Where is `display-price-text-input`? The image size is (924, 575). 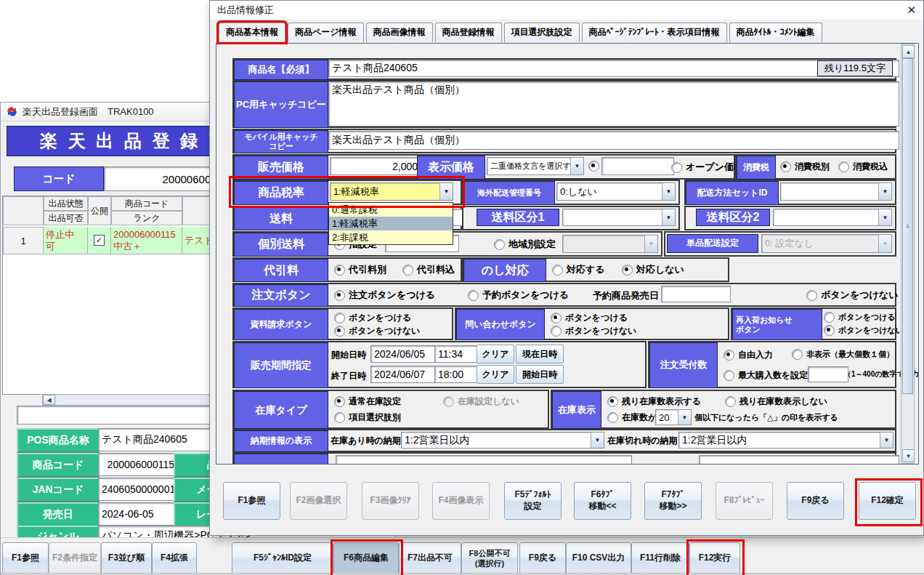 display-price-text-input is located at coordinates (638, 166).